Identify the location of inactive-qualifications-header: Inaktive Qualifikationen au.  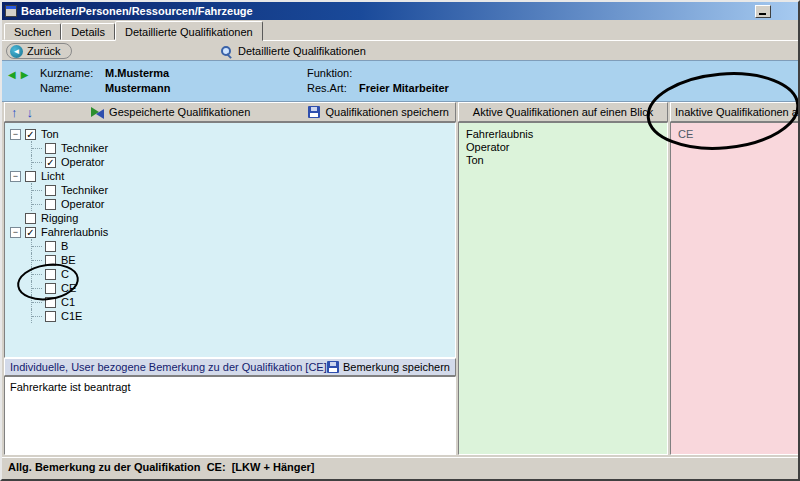
(734, 112).